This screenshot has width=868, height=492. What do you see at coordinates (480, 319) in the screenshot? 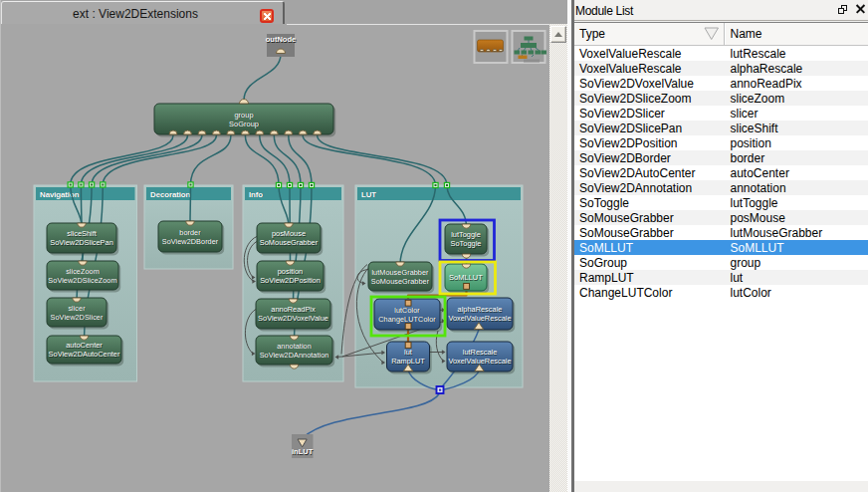
I see `svg-text: VoxelValueRescale` at bounding box center [480, 319].